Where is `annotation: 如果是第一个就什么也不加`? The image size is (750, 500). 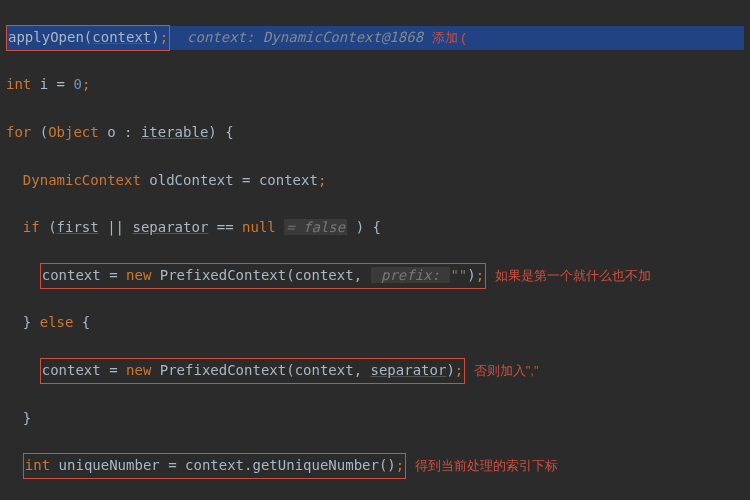 annotation: 如果是第一个就什么也不加 is located at coordinates (573, 276).